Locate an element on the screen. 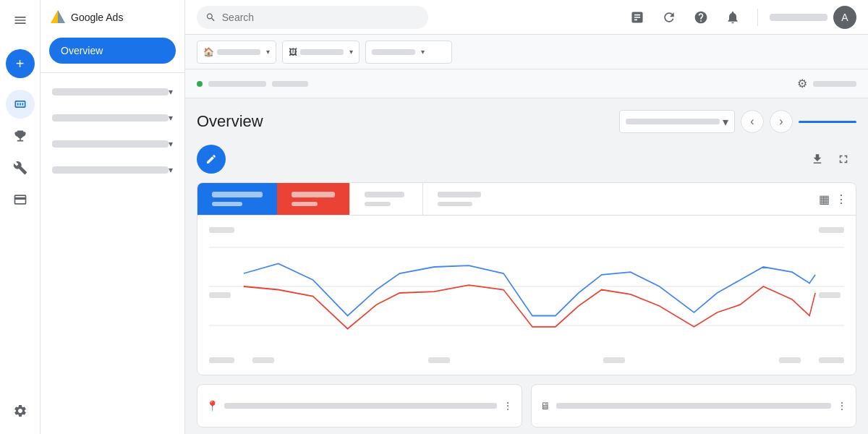 This screenshot has width=868, height=434. search-input is located at coordinates (321, 17).